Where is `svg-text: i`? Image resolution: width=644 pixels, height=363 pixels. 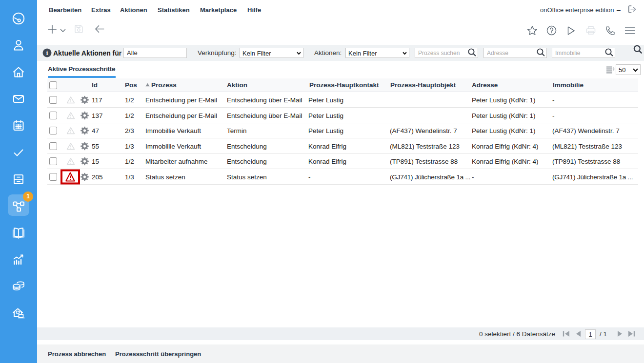 svg-text: i is located at coordinates (47, 53).